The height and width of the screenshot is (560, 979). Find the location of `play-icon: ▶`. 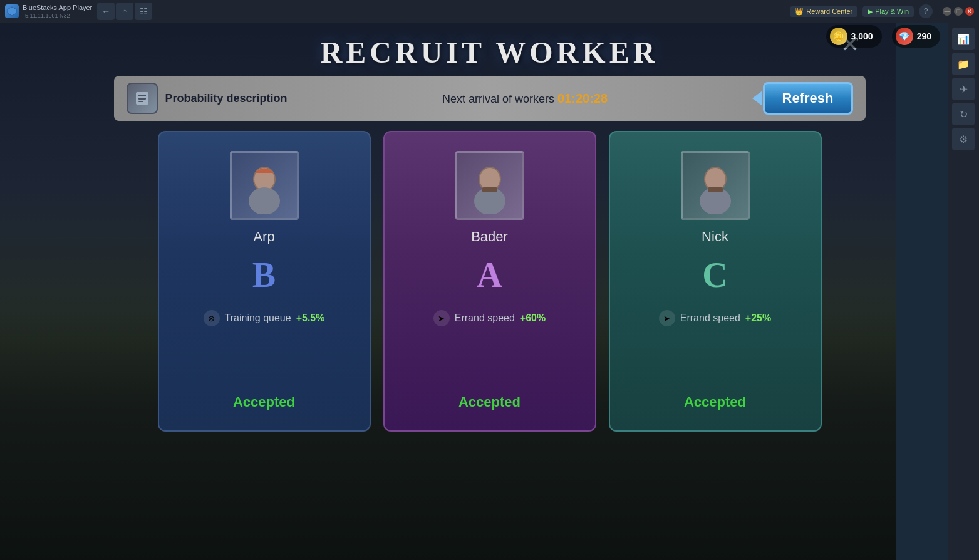

play-icon: ▶ is located at coordinates (870, 11).